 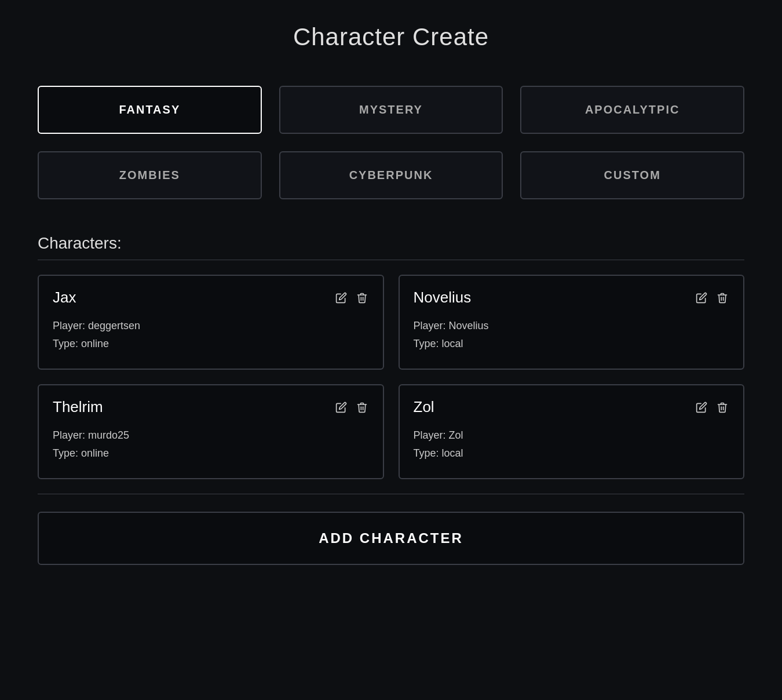 What do you see at coordinates (712, 407) in the screenshot?
I see `character-actions-zol` at bounding box center [712, 407].